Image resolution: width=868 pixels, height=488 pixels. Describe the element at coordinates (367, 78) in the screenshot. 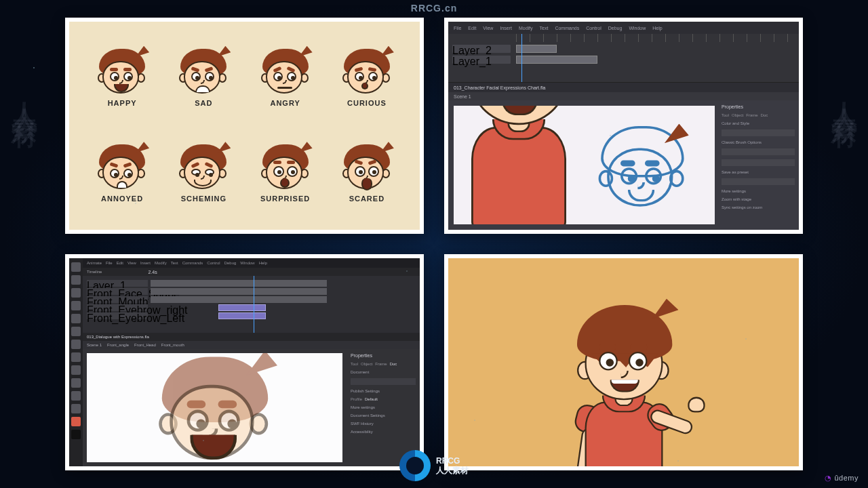

I see `expression-curious: CURIOUS` at that location.